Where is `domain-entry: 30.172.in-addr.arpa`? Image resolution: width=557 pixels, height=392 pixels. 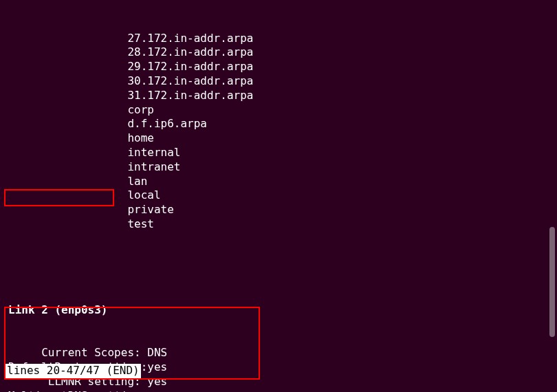 domain-entry: 30.172.in-addr.arpa is located at coordinates (278, 81).